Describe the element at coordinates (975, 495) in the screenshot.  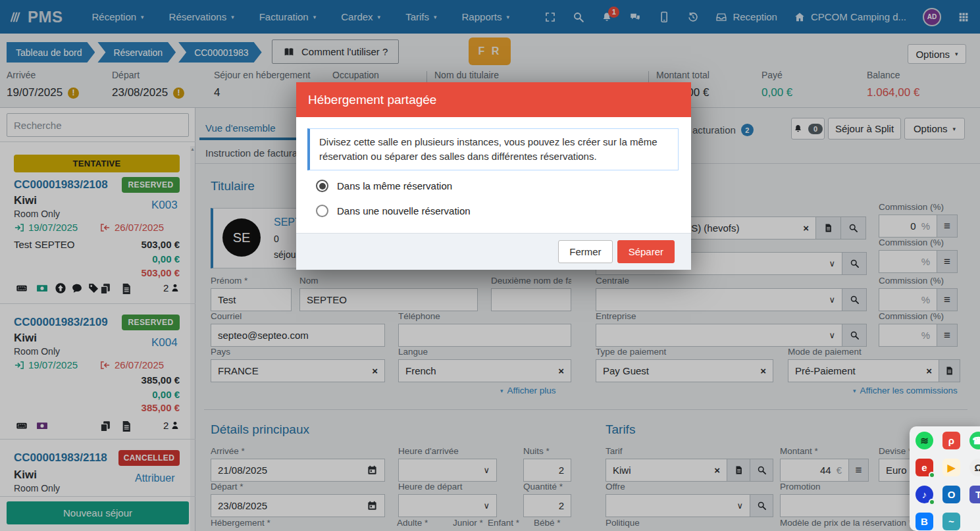
I see `teams-icon: T` at that location.